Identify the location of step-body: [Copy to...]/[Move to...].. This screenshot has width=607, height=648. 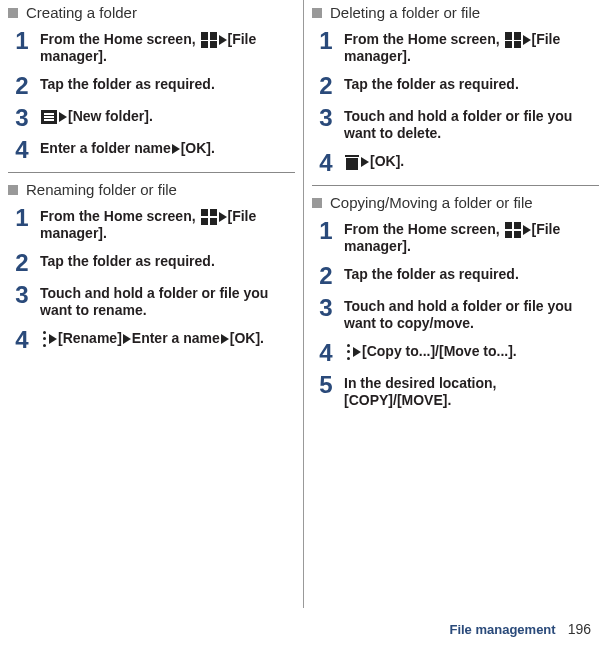
(470, 351).